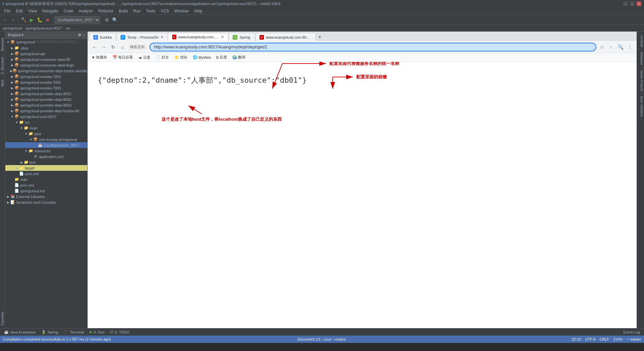 The width and height of the screenshot is (644, 351). I want to click on tree-eureka-7002: ▶ 📦 springcloud-eureka-7002, so click(46, 82).